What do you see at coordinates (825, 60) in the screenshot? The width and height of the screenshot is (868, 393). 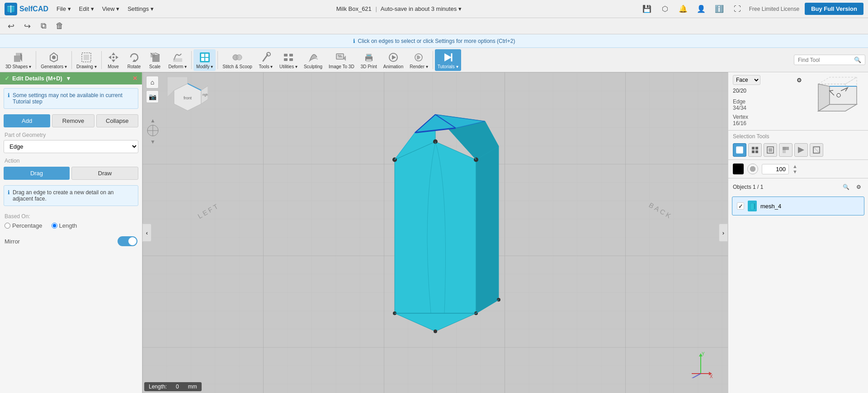 I see `find-tool-input` at bounding box center [825, 60].